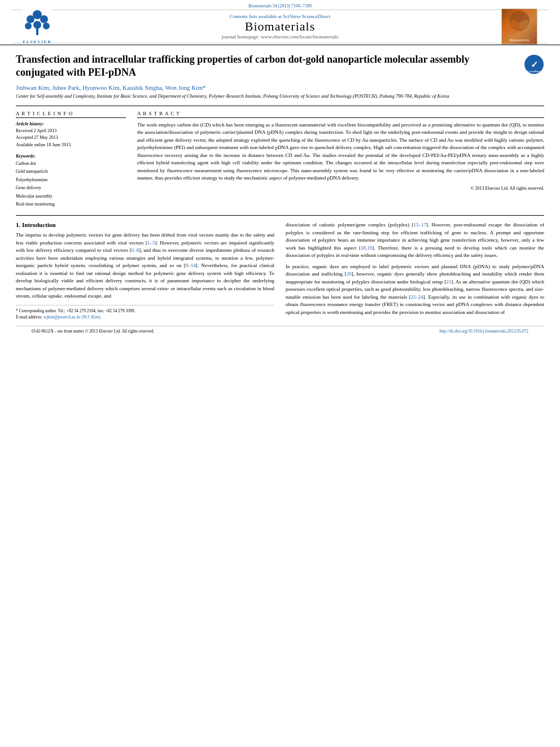 Image resolution: width=560 pixels, height=747 pixels. I want to click on elsevier-logo: ELSEVIER, so click(37, 27).